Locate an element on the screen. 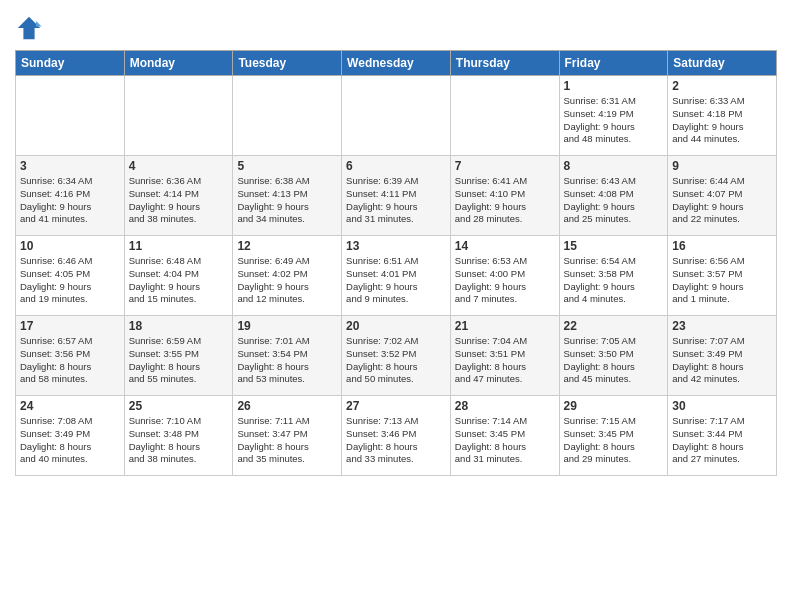 This screenshot has height=612, width=792. calendar-cell: 5Sunrise: 6:38 AM Sunset: 4:13 PM Daylig… is located at coordinates (288, 196).